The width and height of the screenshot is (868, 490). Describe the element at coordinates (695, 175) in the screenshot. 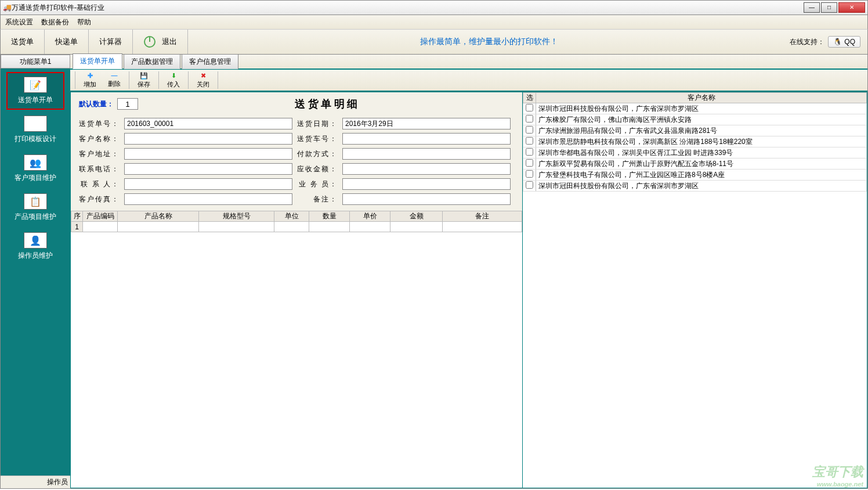

I see `customer-row: 广东登堡科技电子有限公司，广州工业园区唯正路8号8楼A座` at that location.